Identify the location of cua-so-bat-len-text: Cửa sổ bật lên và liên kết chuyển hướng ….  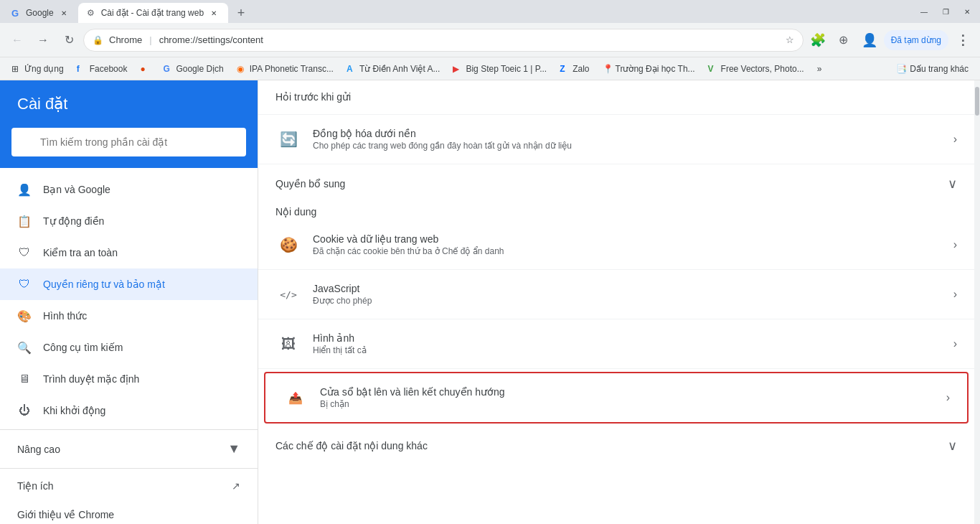
(627, 398).